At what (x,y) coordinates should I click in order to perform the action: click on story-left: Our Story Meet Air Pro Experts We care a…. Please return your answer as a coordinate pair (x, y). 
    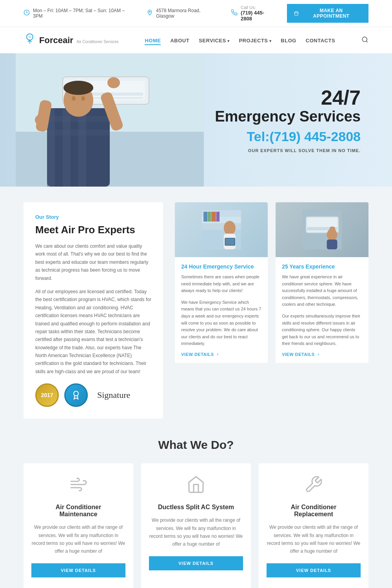
    Looking at the image, I should click on (93, 310).